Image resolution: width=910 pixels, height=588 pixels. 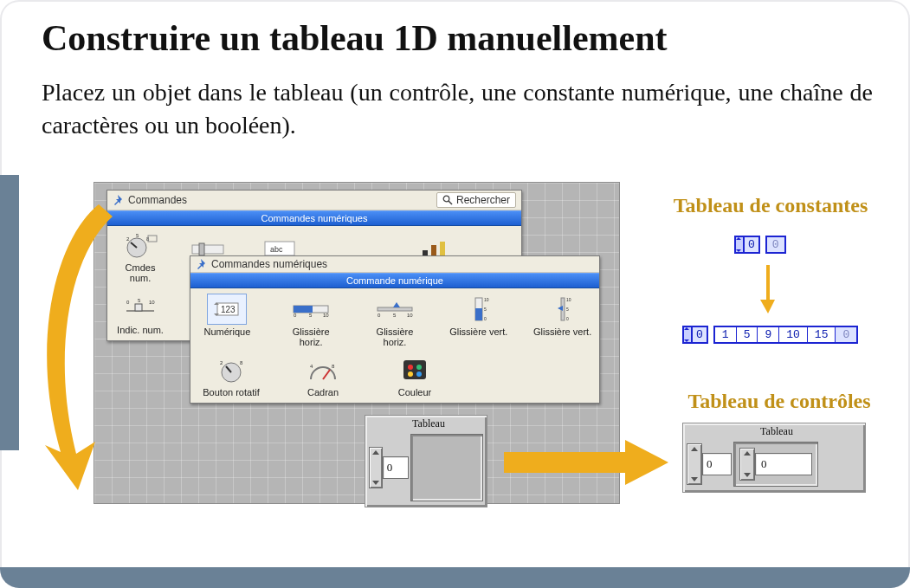 I want to click on hslider-pointer-icon: 0510, so click(x=395, y=309).